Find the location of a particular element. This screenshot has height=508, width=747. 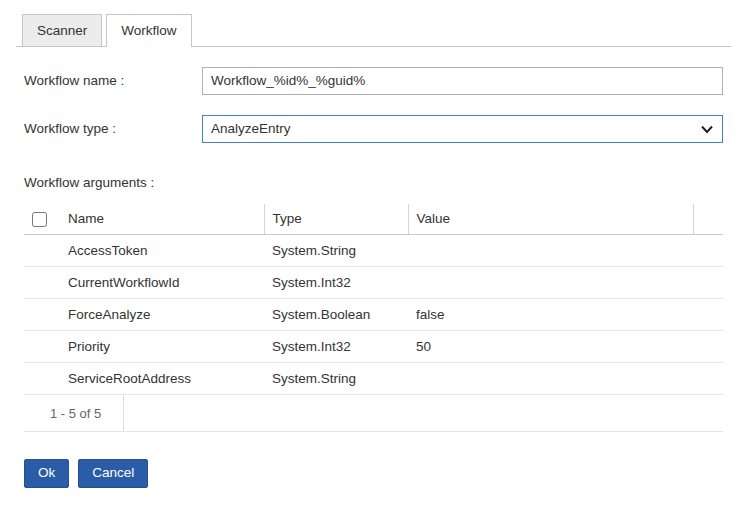

column-header-value: Value is located at coordinates (550, 220).